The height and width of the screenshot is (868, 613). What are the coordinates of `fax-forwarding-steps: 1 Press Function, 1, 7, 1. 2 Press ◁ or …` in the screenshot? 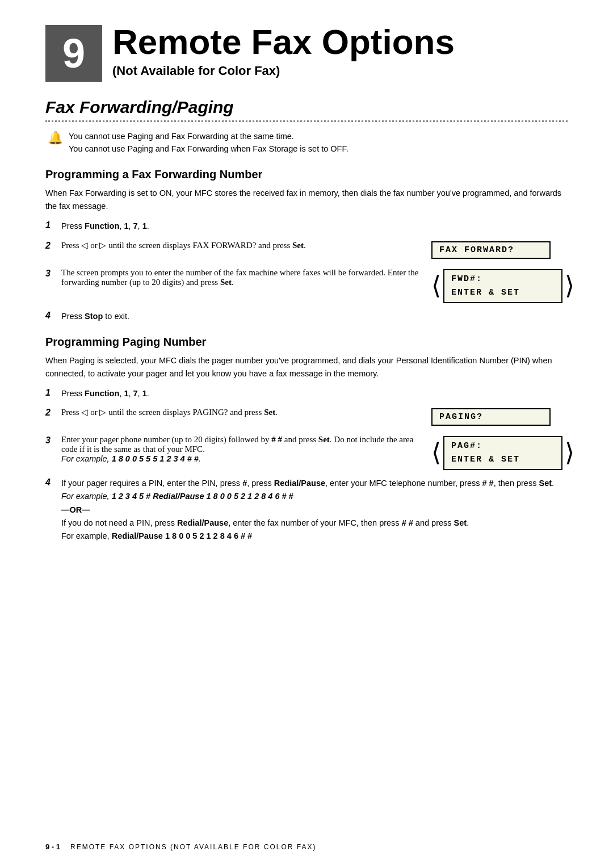 It's located at (306, 271).